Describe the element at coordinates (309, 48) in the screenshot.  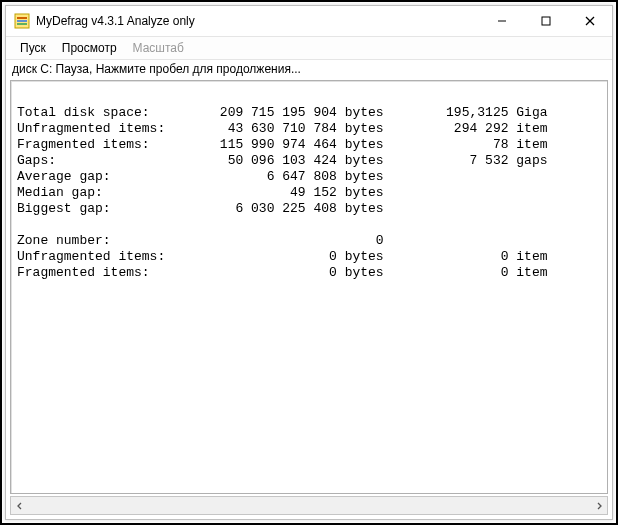
I see `menubar: Пуск Просмотр Масштаб` at that location.